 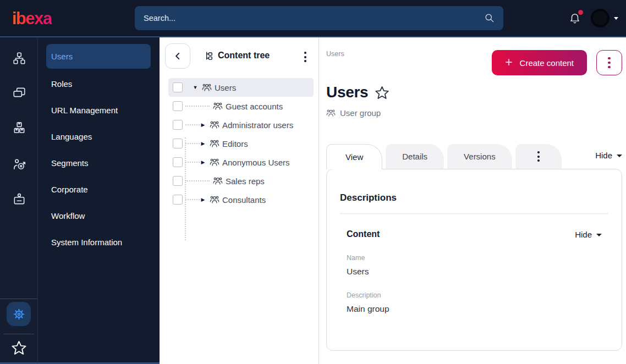 I want to click on field-value-description: Main group, so click(x=474, y=309).